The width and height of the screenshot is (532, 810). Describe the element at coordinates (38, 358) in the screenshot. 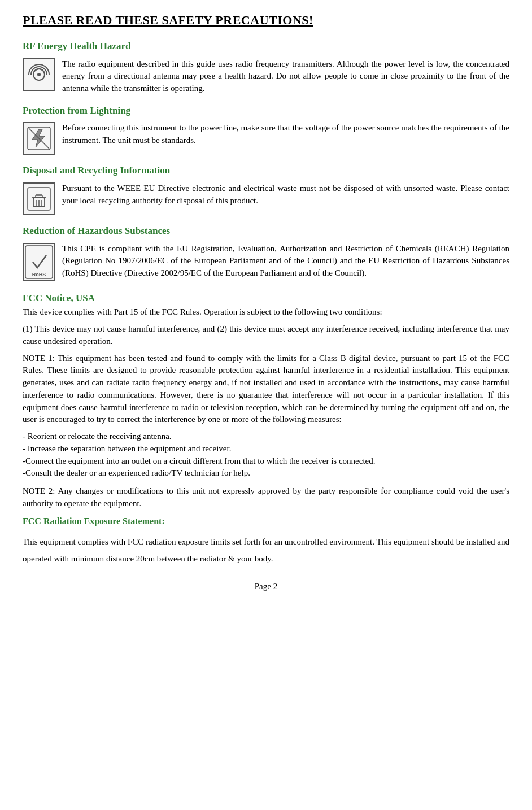

I see `note1-label: NOTE 1:` at that location.